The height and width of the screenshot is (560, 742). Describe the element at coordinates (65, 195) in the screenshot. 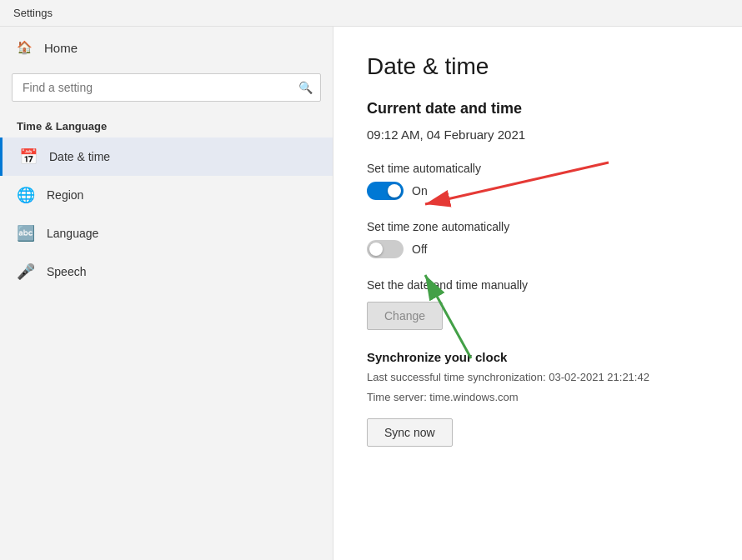

I see `sidebar-item-region-label: Region` at that location.